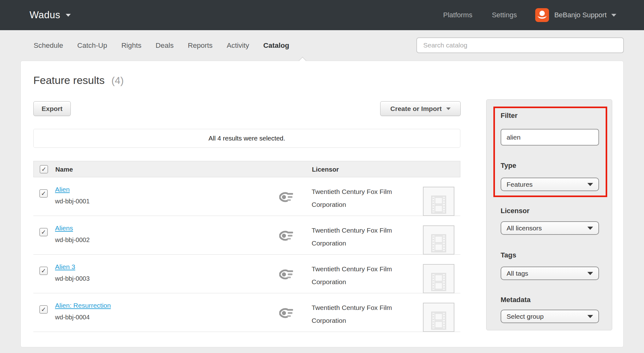  I want to click on page-title: Feature results (4), so click(79, 80).